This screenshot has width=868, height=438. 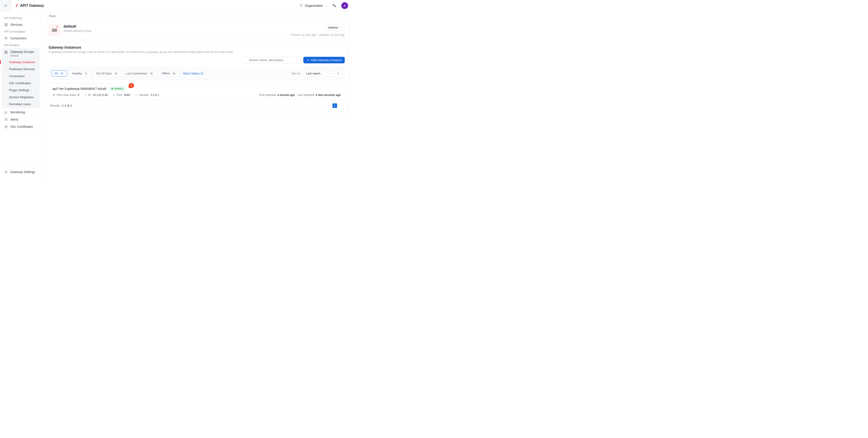 I want to click on sidebar: API Publishing Services API Consumption …, so click(x=21, y=94).